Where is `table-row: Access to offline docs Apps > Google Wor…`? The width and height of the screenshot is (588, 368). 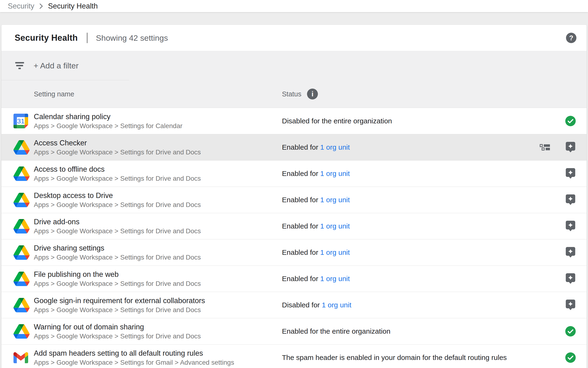
table-row: Access to offline docs Apps > Google Wor… is located at coordinates (294, 174).